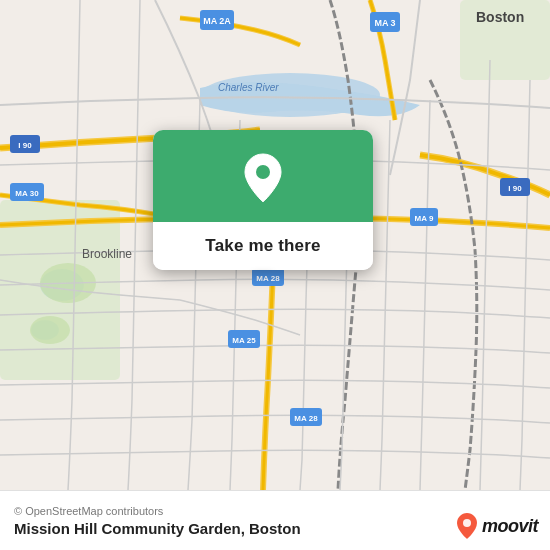  I want to click on svg-text: Brookline, so click(107, 254).